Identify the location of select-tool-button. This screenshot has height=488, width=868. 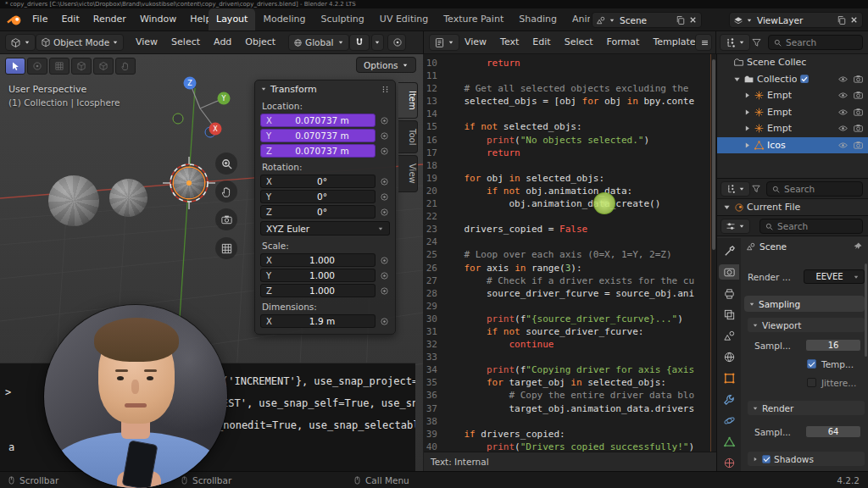
(15, 66).